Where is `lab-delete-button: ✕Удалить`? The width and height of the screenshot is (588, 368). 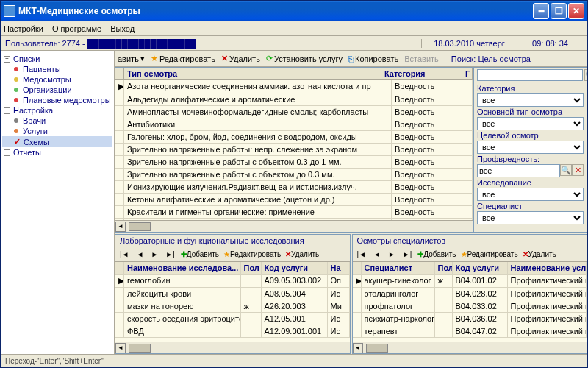
lab-delete-button: ✕Удалить is located at coordinates (302, 255).